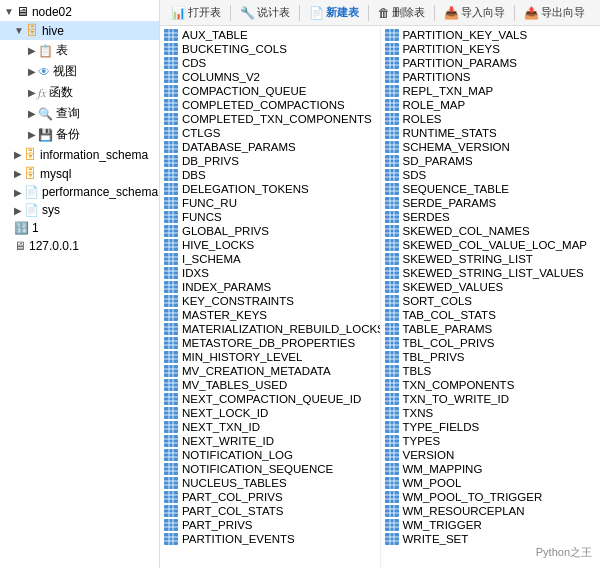 This screenshot has height=568, width=600. I want to click on table-row: TXN_TO_WRITE_ID, so click(491, 399).